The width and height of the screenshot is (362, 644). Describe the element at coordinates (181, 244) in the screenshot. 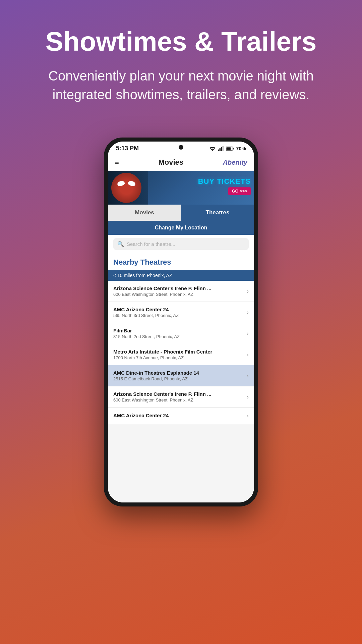

I see `search-bar: 🔍 Search for a theatre...` at that location.